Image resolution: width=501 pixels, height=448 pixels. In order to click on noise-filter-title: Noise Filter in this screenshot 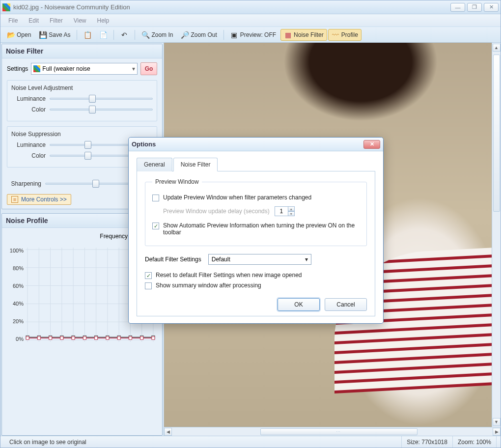, I will do `click(82, 51)`.